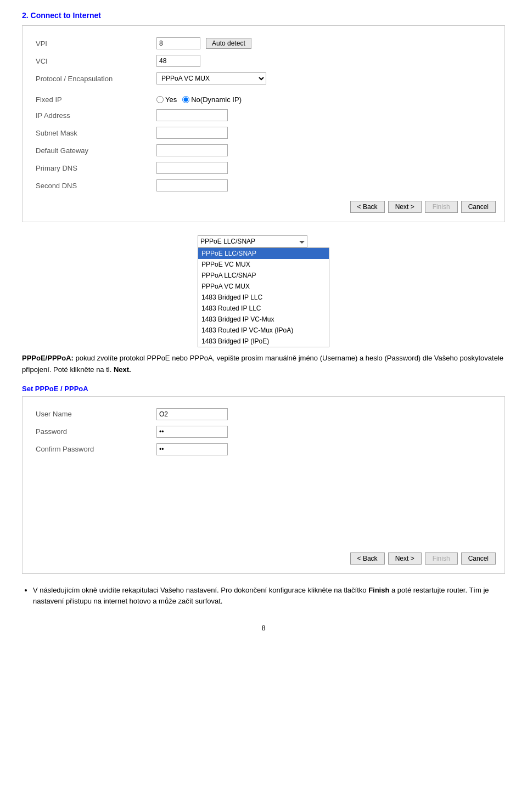 This screenshot has height=812, width=527. I want to click on primary-dns-row: Primary DNS, so click(264, 168).